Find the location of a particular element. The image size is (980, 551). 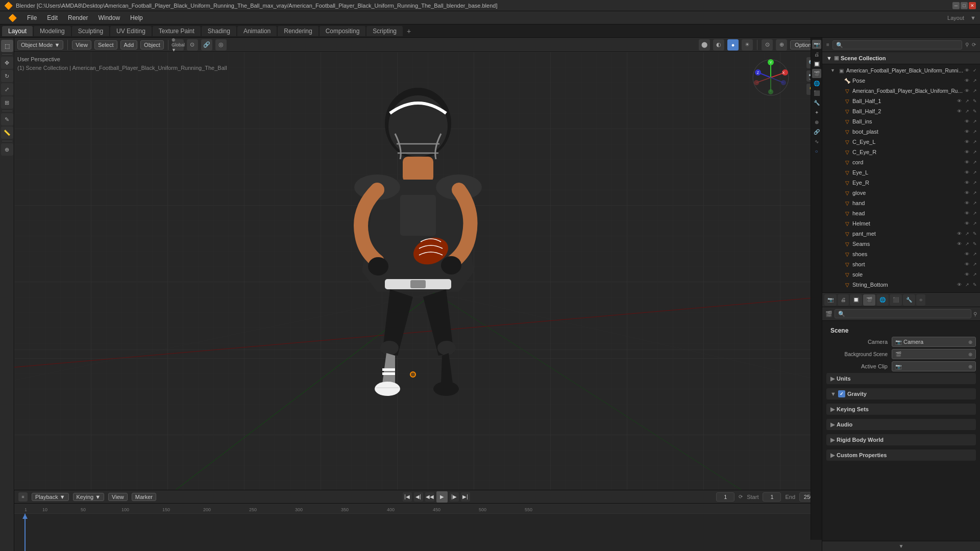

add-workspace-button: + is located at coordinates (409, 31).